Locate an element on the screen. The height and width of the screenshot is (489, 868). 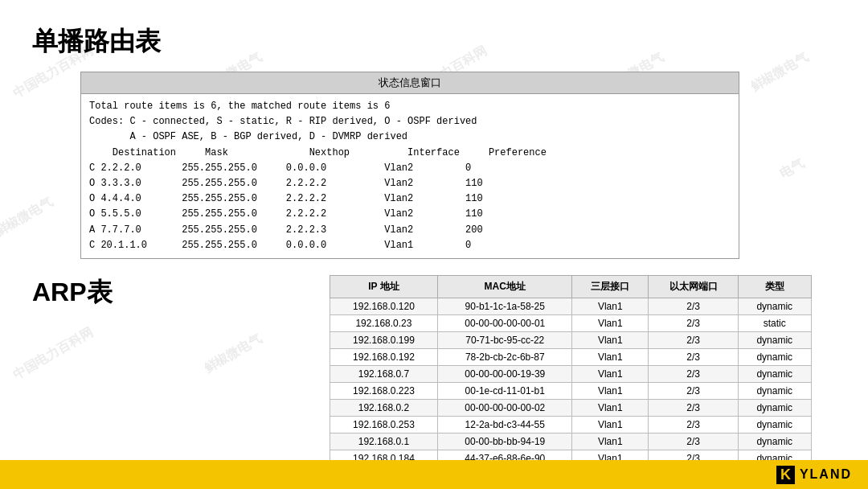
arp-cell: 192.168.0.199 is located at coordinates (384, 339).